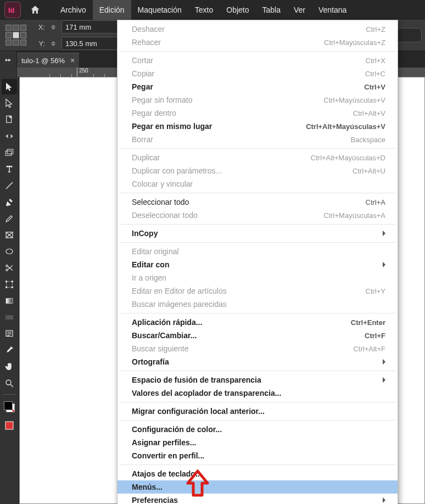 This screenshot has width=425, height=504. I want to click on menu-item-atajos-de-teclado: Atajos de teclado..., so click(258, 474).